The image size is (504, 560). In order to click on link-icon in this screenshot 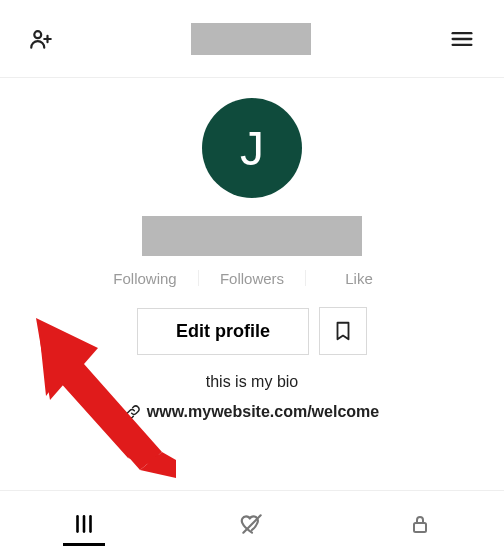, I will do `click(133, 412)`.